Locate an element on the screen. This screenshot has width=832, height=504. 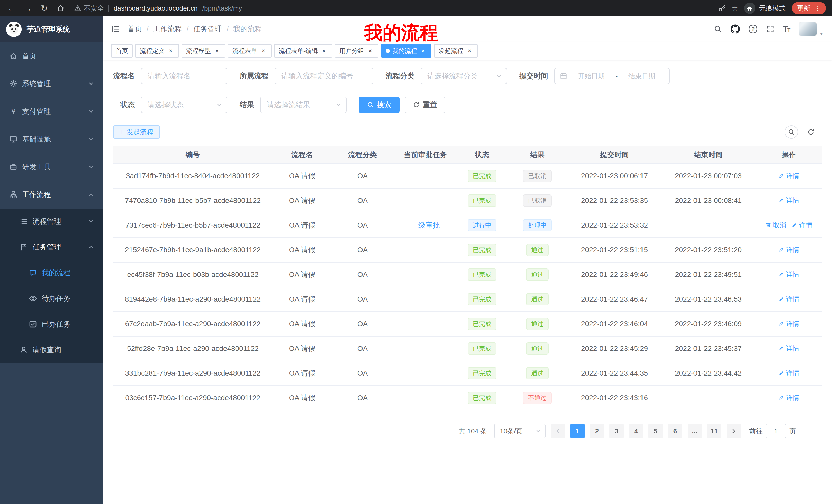
browser-reload-icon: ↻ is located at coordinates (44, 8).